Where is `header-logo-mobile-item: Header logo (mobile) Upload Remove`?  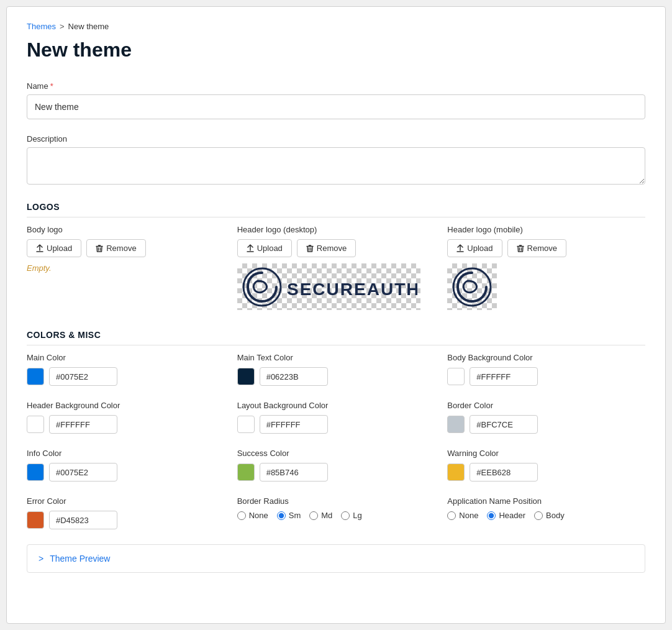
header-logo-mobile-item: Header logo (mobile) Upload Remove is located at coordinates (547, 267).